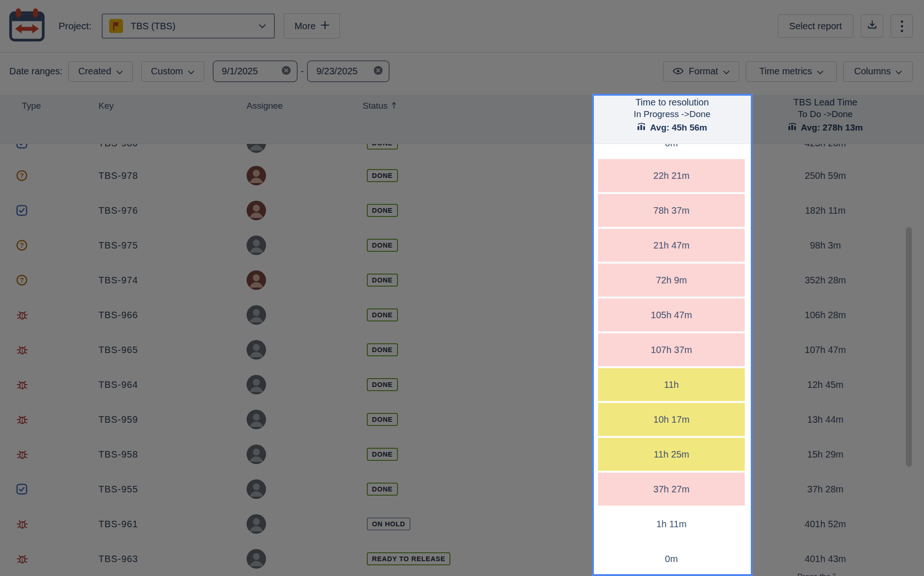 This screenshot has width=924, height=576. What do you see at coordinates (462, 280) in the screenshot?
I see `table-row: ? TBS-974 DONE 72h 9m 352h 28m` at bounding box center [462, 280].